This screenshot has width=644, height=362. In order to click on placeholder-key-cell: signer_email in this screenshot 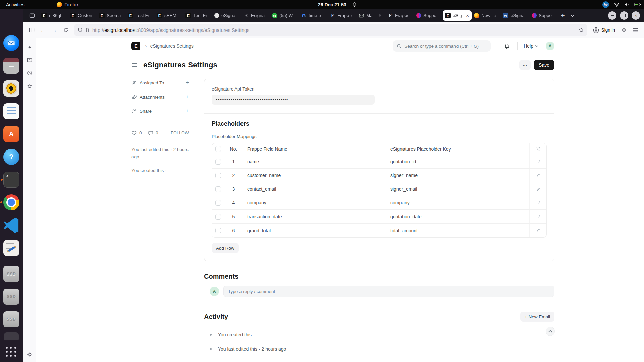, I will do `click(458, 189)`.